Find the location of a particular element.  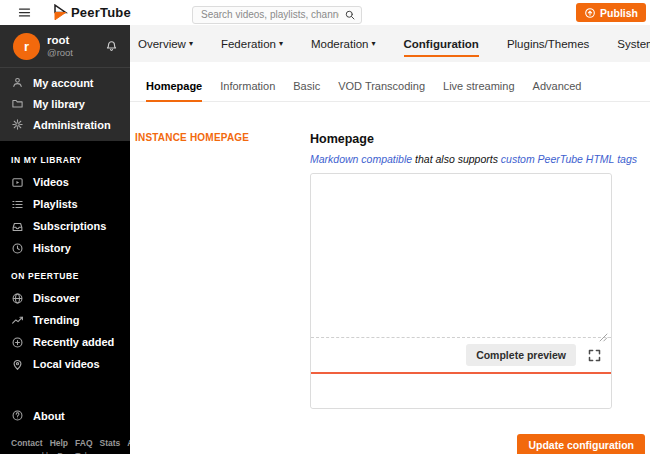

sidebar-item-recently-added: Recently added is located at coordinates (65, 342).